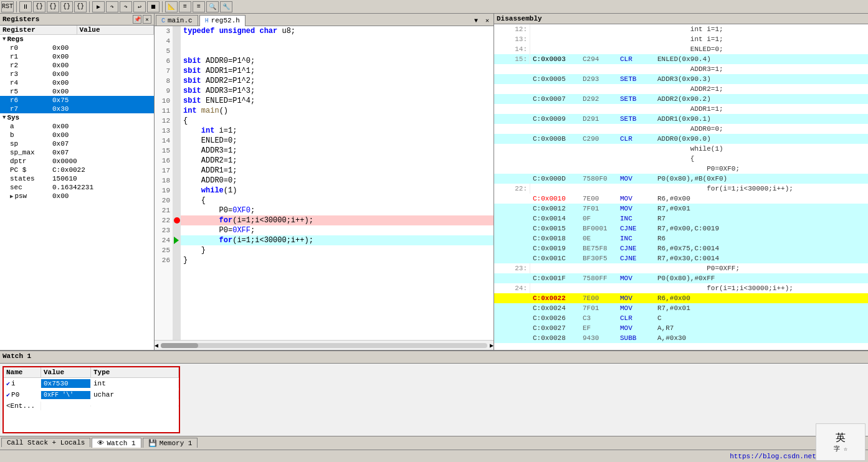 This screenshot has width=868, height=462. What do you see at coordinates (761, 308) in the screenshot?
I see `disasm-ops-0024: R7,#0x01` at bounding box center [761, 308].